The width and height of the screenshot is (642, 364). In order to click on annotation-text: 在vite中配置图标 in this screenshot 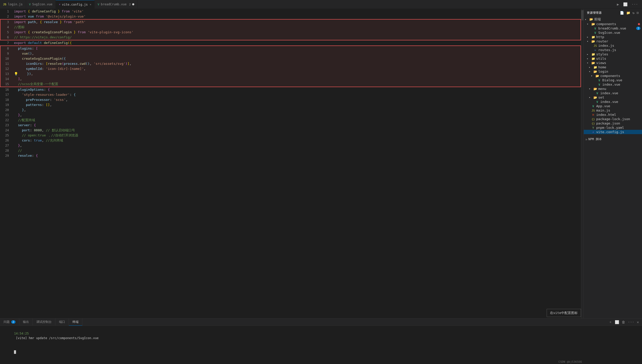, I will do `click(564, 313)`.